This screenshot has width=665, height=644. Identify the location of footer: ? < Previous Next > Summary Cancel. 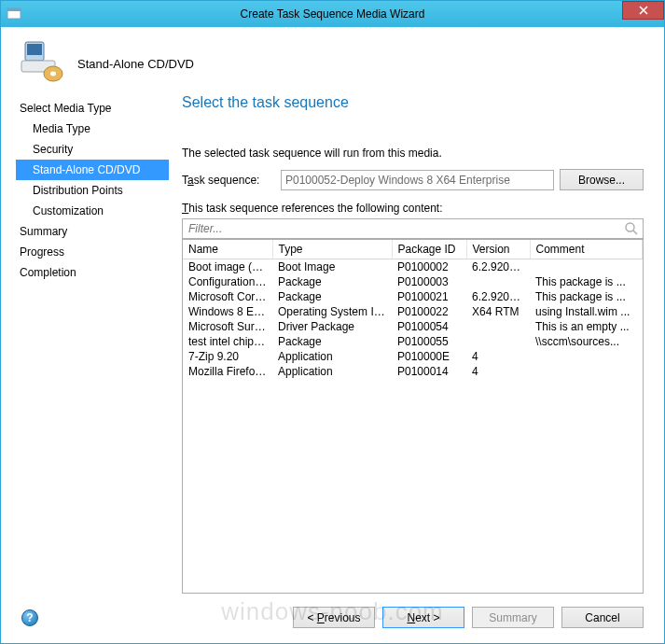
(332, 618).